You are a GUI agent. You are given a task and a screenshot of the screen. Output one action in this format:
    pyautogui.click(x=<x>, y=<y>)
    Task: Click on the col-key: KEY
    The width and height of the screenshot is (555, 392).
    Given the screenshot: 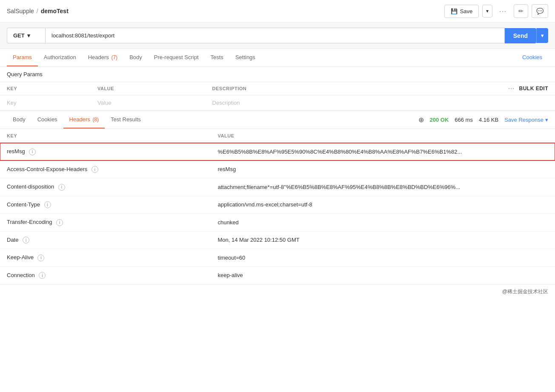 What is the action you would take?
    pyautogui.click(x=45, y=89)
    